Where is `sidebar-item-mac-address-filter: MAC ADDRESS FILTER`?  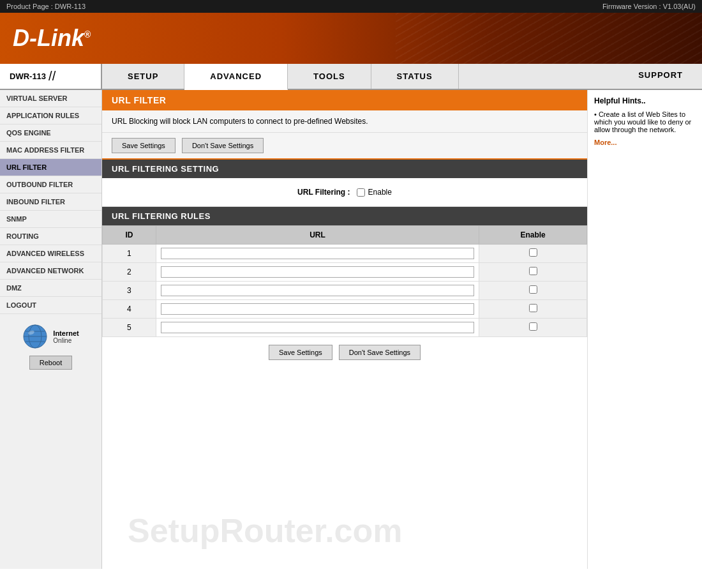
sidebar-item-mac-address-filter: MAC ADDRESS FILTER is located at coordinates (51, 151).